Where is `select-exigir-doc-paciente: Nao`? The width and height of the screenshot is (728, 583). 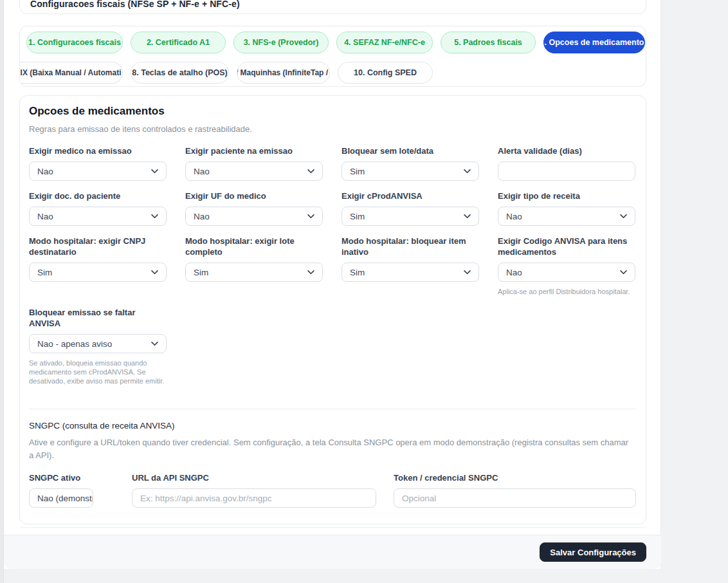 select-exigir-doc-paciente: Nao is located at coordinates (98, 216).